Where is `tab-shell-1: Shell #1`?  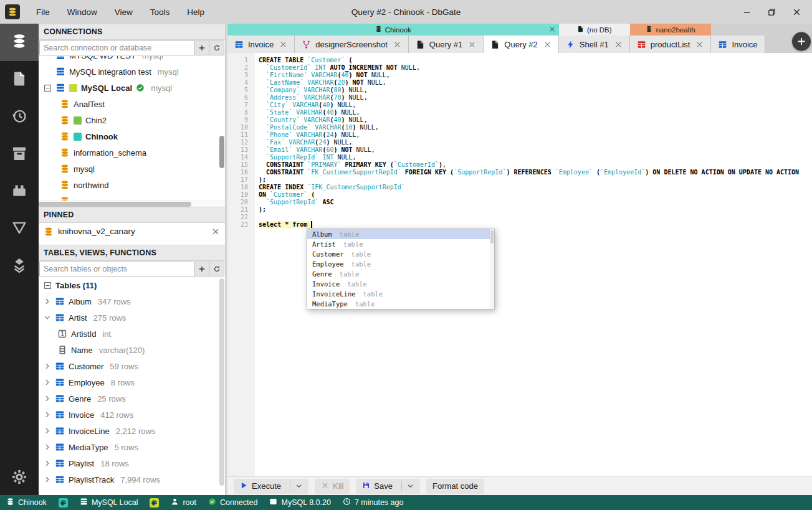
tab-shell-1: Shell #1 is located at coordinates (595, 44).